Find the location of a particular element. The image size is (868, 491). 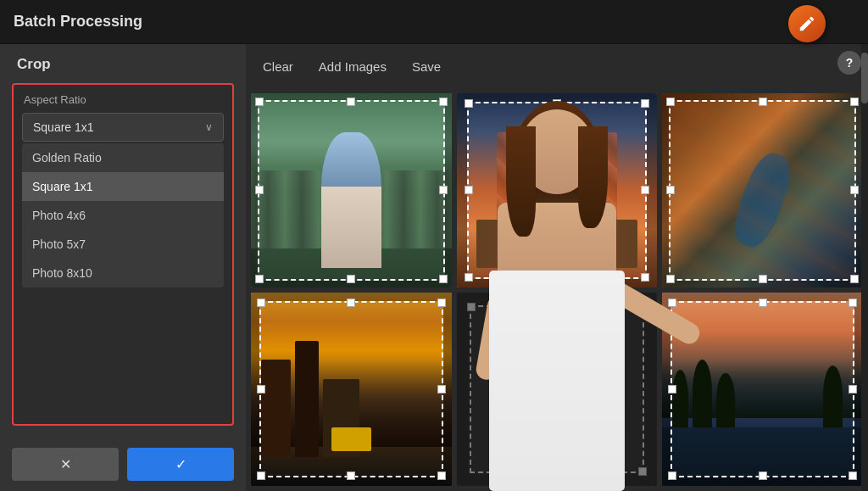

image-cell-center-bottom is located at coordinates (558, 390).